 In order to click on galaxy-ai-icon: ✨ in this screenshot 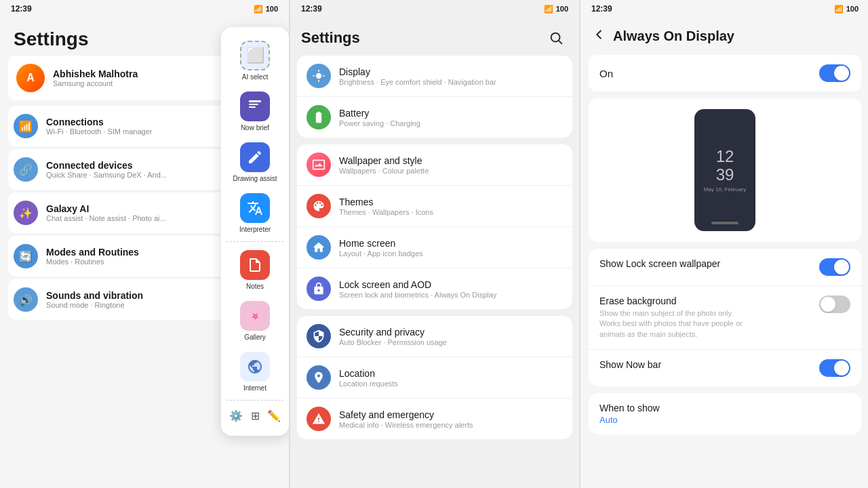, I will do `click(26, 213)`.